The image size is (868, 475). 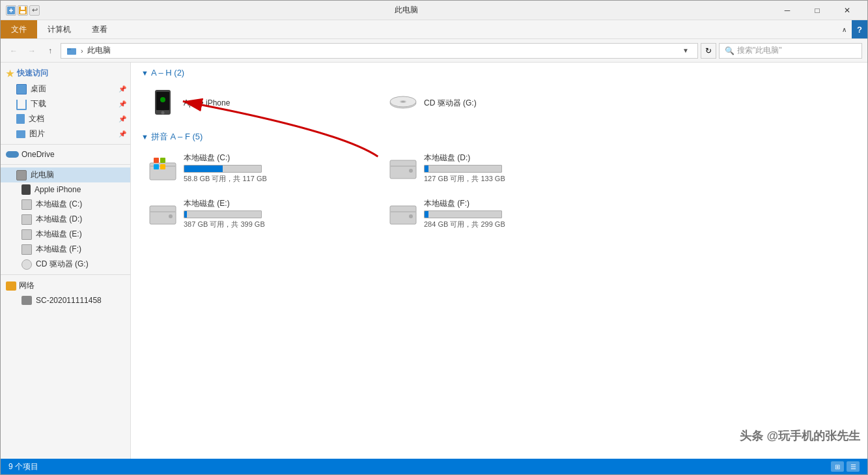 What do you see at coordinates (787, 10) in the screenshot?
I see `minimize-button: ─` at bounding box center [787, 10].